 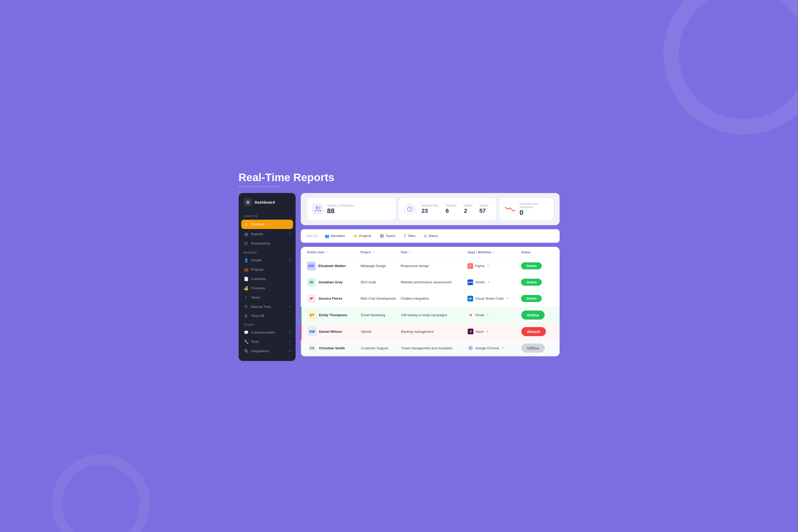 I want to click on filter-chip-status: ⊙ Status, so click(x=431, y=236).